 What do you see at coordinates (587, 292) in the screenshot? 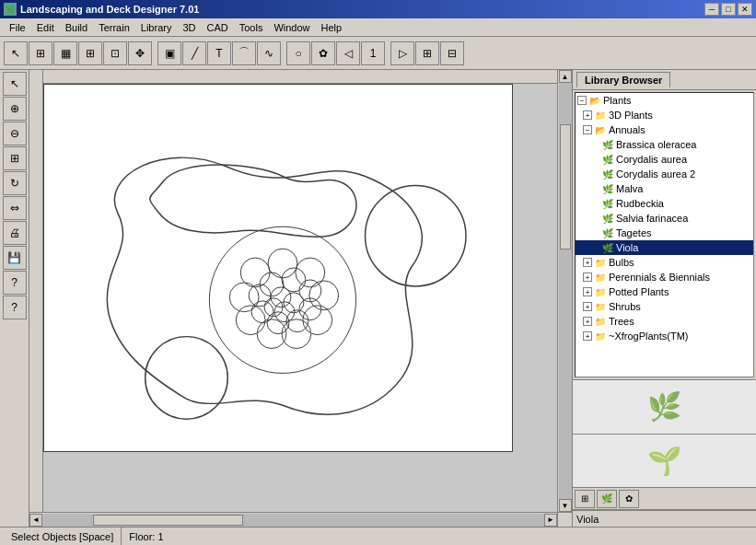
I see `expand-icon-potted: +` at bounding box center [587, 292].